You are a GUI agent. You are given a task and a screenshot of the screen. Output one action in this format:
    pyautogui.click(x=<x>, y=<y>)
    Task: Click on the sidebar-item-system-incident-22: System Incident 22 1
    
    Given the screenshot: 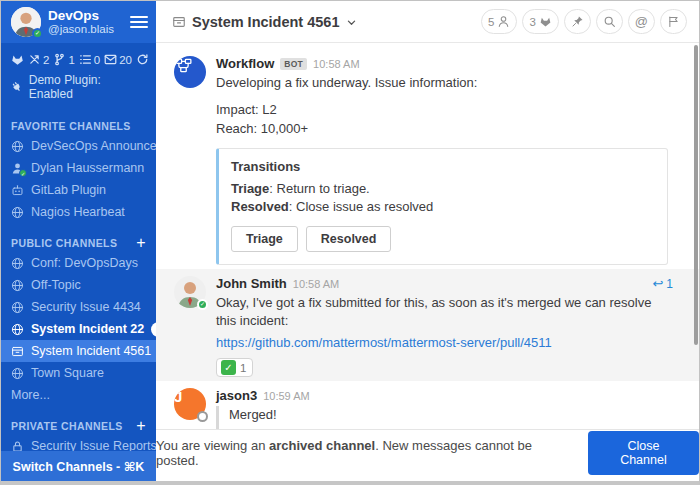 What is the action you would take?
    pyautogui.click(x=78, y=329)
    